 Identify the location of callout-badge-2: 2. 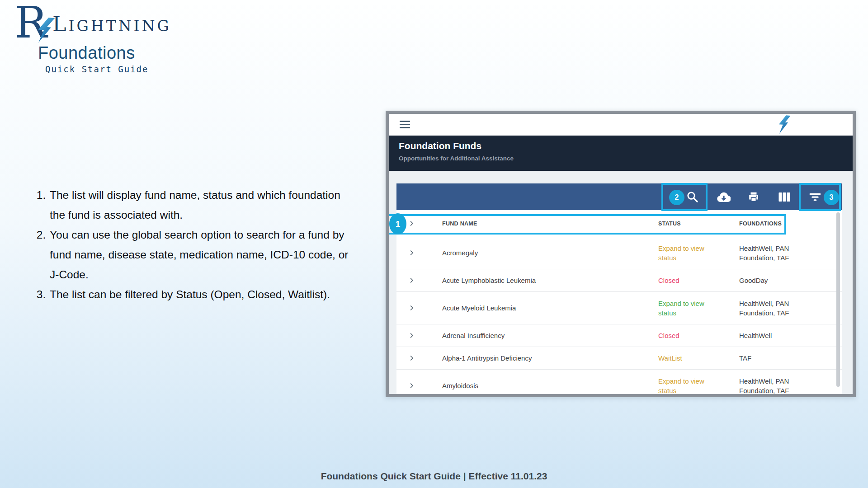
(677, 197).